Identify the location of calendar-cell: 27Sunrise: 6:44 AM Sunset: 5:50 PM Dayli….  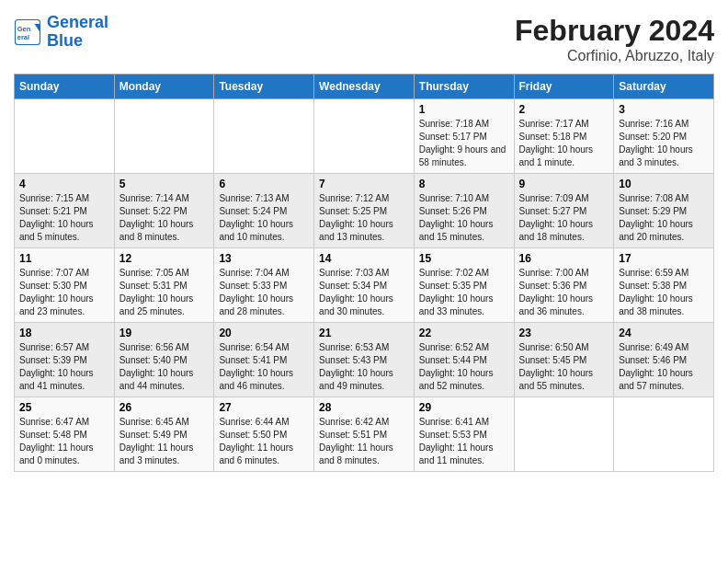
(265, 434).